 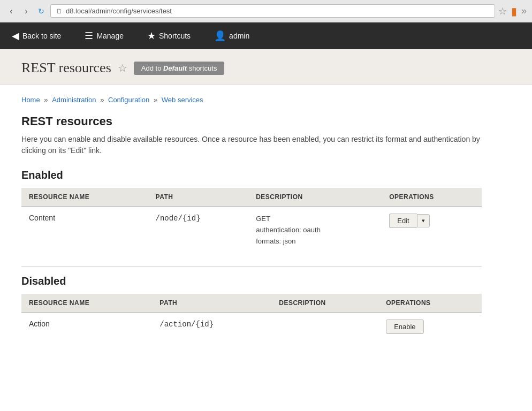 I want to click on path-text-d: /action/{id}, so click(x=186, y=324).